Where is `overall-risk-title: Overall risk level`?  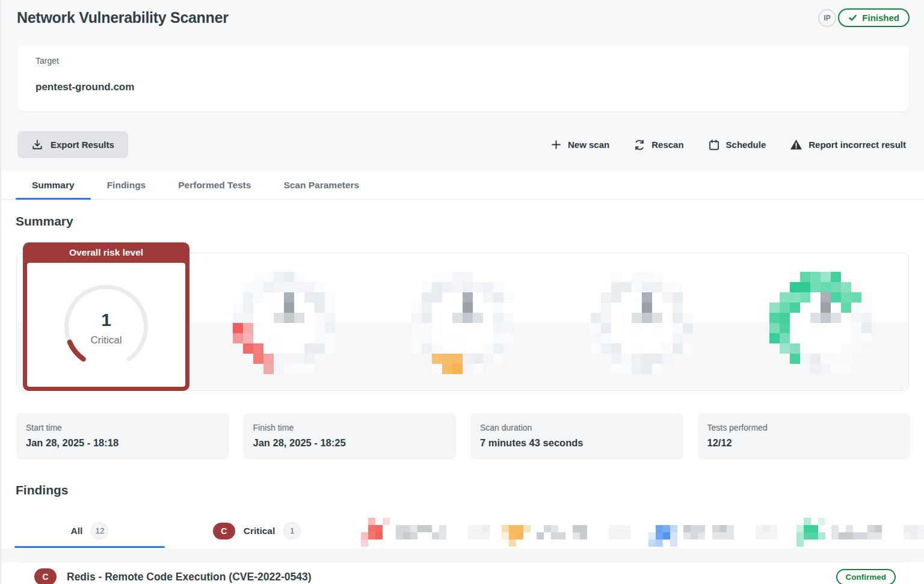 overall-risk-title: Overall risk level is located at coordinates (106, 253).